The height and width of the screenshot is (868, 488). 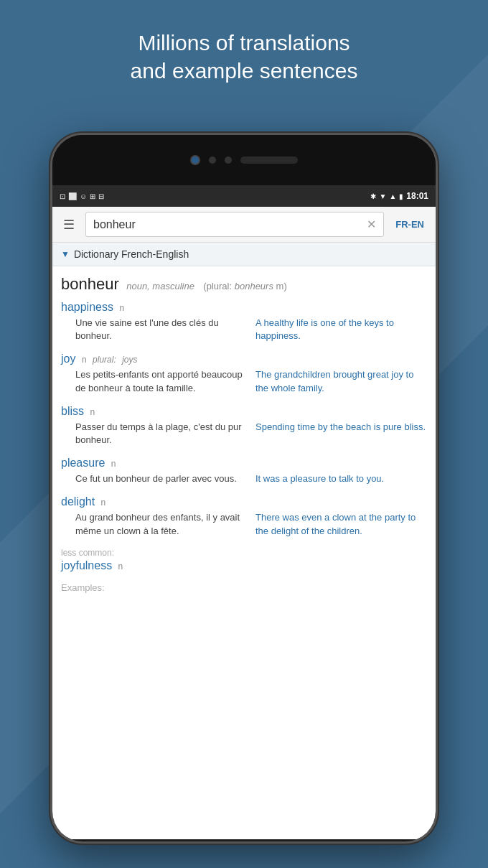 I want to click on example-row-delight: Au grand bonheur des enfants, il y avait…, so click(x=245, y=524).